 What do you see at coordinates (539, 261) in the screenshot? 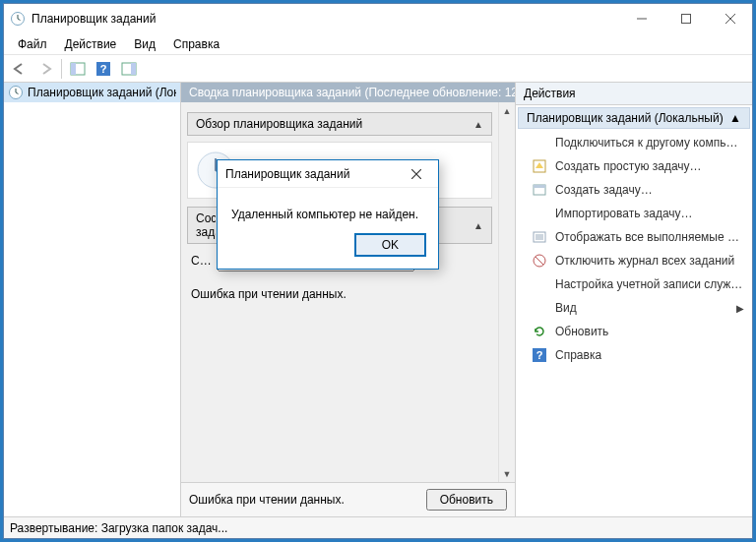
I see `history-off-icon` at bounding box center [539, 261].